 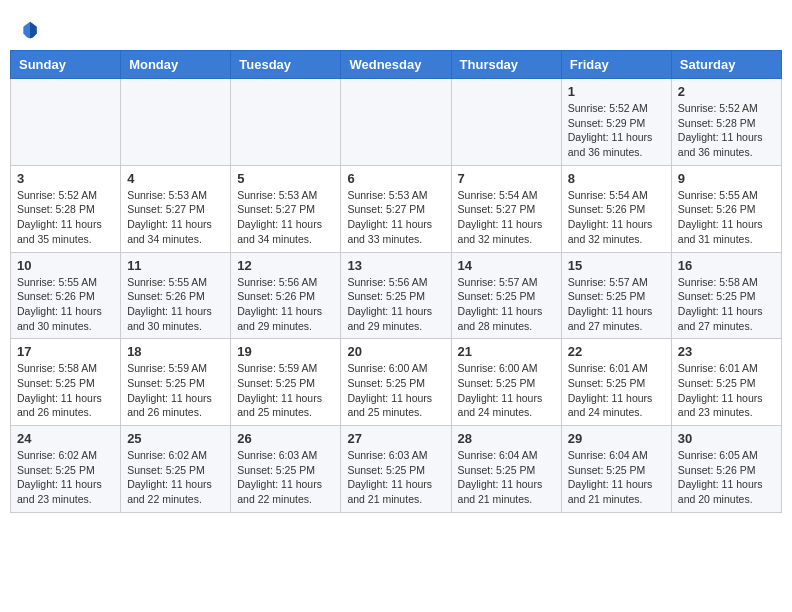 What do you see at coordinates (616, 208) in the screenshot?
I see `day-cell: 8Sunrise: 5:54 AM Sunset: 5:26 PM Daylig…` at bounding box center [616, 208].